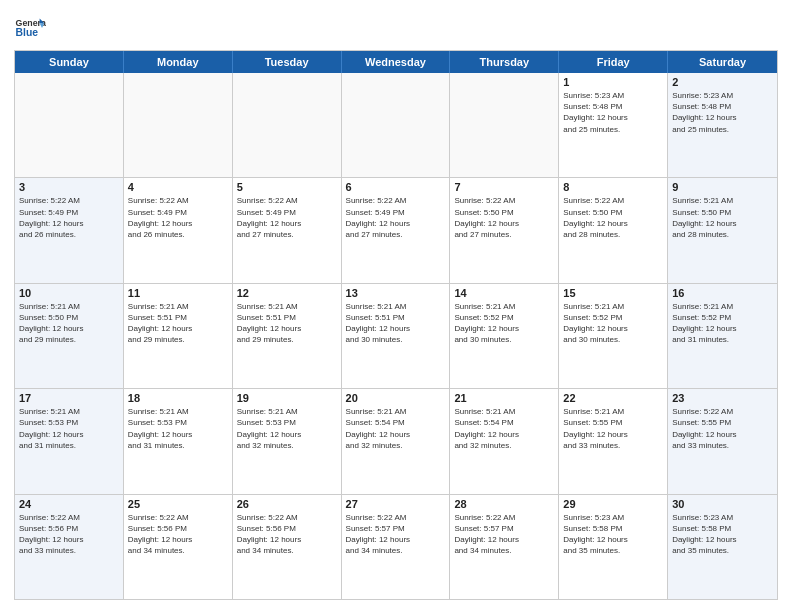 This screenshot has height=612, width=792. I want to click on day-cell-6: 6Sunrise: 5:22 AM Sunset: 5:49 PM Daylig…, so click(396, 230).